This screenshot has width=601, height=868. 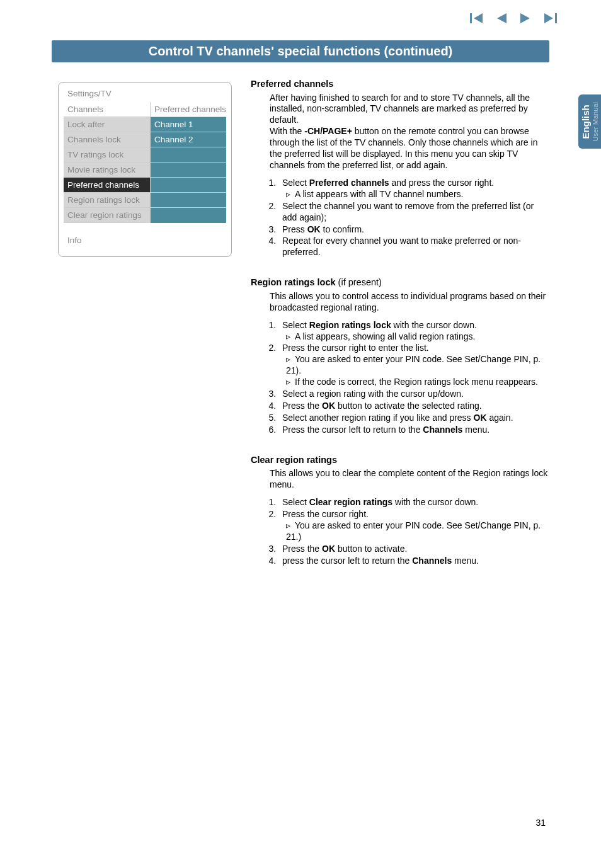 What do you see at coordinates (414, 430) in the screenshot?
I see `list-item: Press the cursor left to return to the C…` at bounding box center [414, 430].